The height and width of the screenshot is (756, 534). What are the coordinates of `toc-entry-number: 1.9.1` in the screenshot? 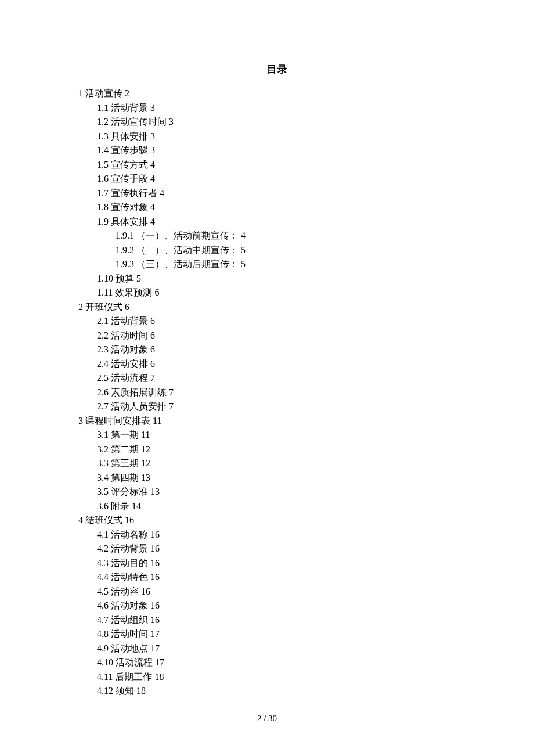 It's located at (125, 236).